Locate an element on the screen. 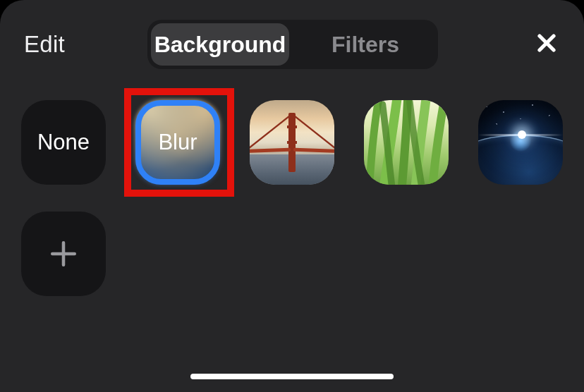 This screenshot has height=392, width=584. background-option-blur: Blur is located at coordinates (178, 142).